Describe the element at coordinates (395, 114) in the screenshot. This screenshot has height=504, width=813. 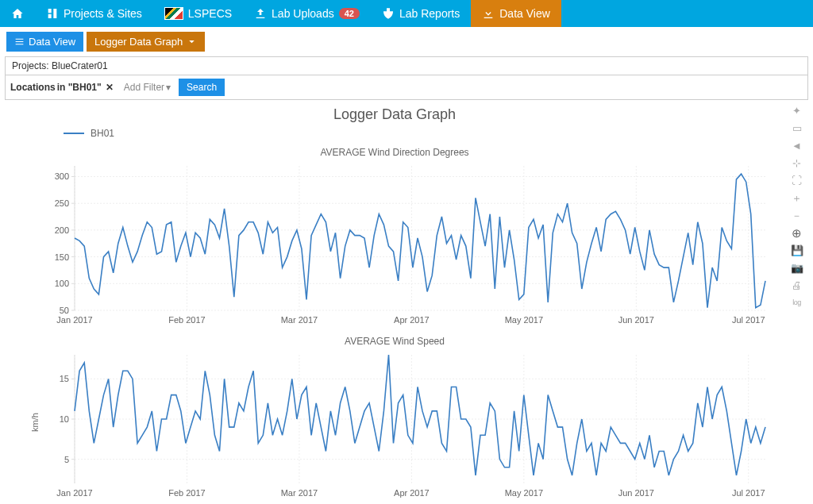
I see `chart-title: Logger Data Graph` at that location.